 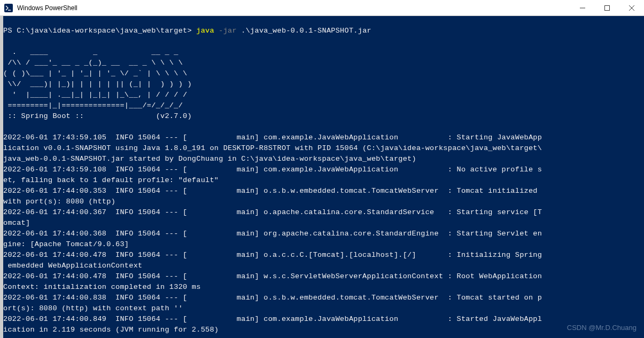 I want to click on log-line: 2022-06-01 17:44:00.838 INFO 15064 --- […, so click(x=273, y=298).